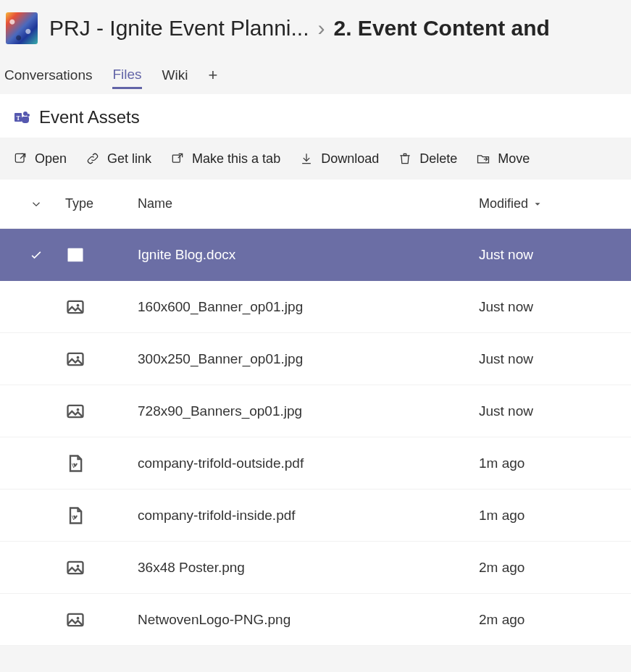 This screenshot has height=672, width=631. What do you see at coordinates (339, 159) in the screenshot?
I see `download-button: Download` at bounding box center [339, 159].